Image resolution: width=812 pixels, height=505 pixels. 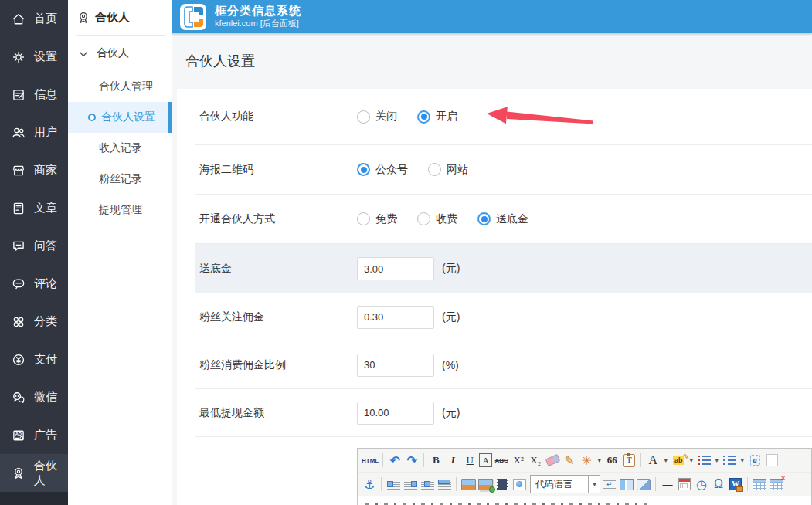 What do you see at coordinates (504, 317) in the screenshot?
I see `form-row: 粉丝关注佣金(元)` at bounding box center [504, 317].